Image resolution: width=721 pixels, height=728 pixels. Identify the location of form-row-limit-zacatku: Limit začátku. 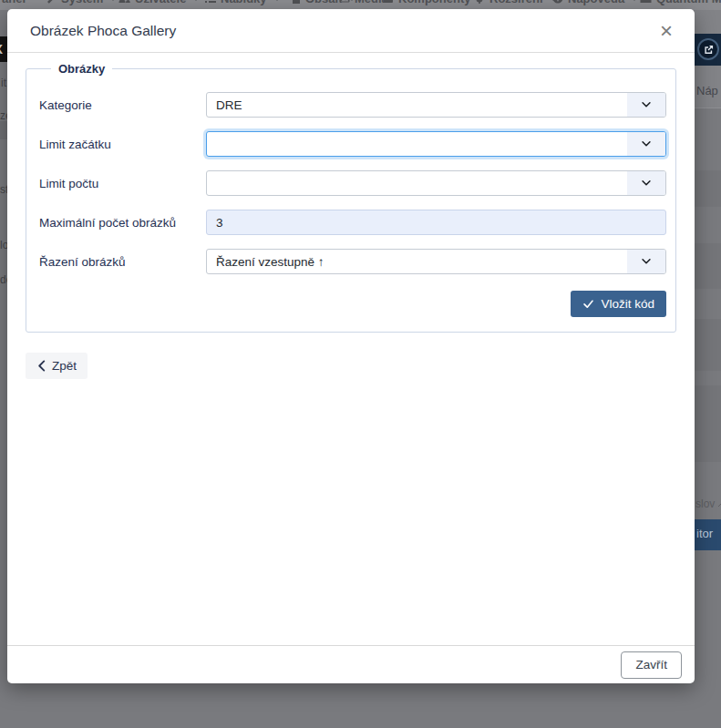
(353, 144).